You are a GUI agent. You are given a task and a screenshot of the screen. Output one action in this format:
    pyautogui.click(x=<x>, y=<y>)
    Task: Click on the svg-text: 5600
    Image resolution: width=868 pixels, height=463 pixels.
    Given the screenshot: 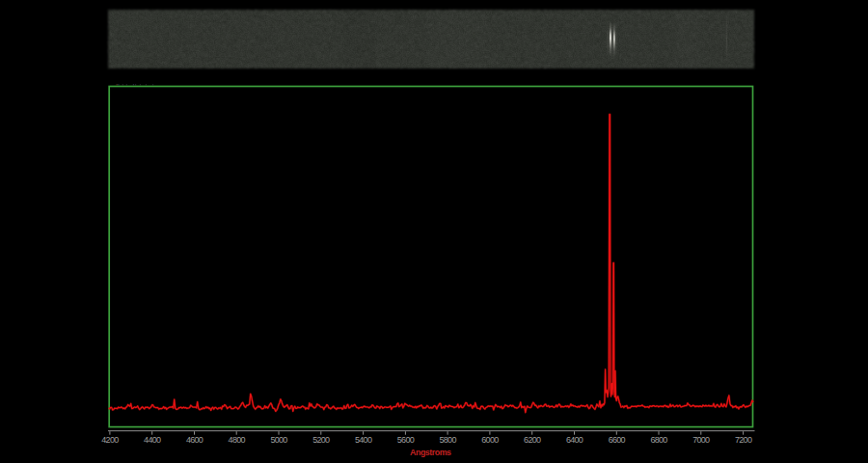 What is the action you would take?
    pyautogui.click(x=406, y=440)
    